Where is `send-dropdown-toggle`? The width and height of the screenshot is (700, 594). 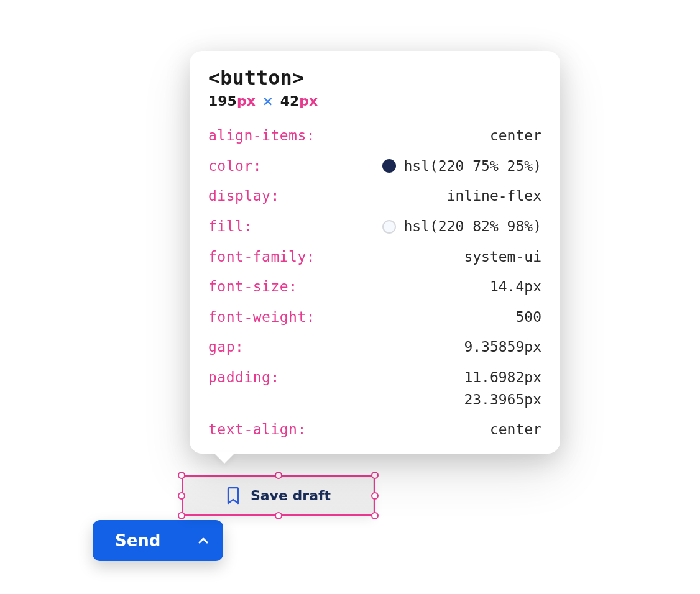
send-dropdown-toggle is located at coordinates (203, 541).